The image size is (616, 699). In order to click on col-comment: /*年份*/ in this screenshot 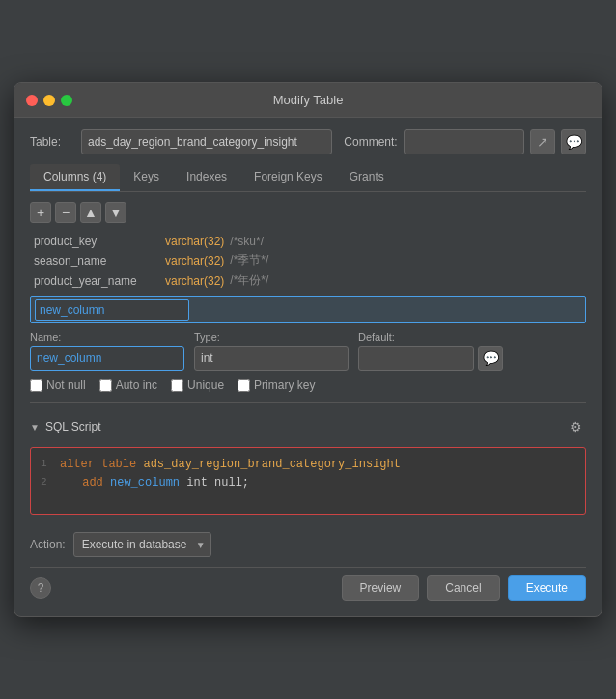, I will do `click(249, 280)`.